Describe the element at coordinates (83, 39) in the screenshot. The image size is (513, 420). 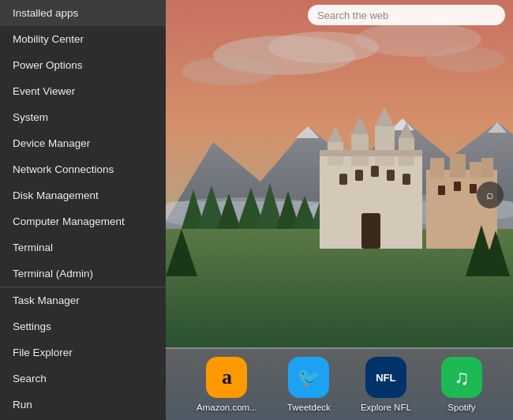
I see `menu-item-mobility-center: Mobility Center` at that location.